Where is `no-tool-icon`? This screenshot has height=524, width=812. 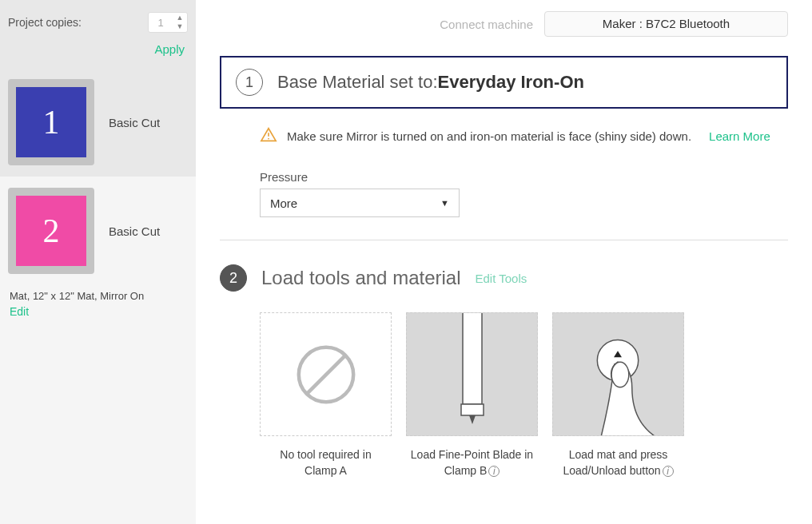
no-tool-icon is located at coordinates (326, 374).